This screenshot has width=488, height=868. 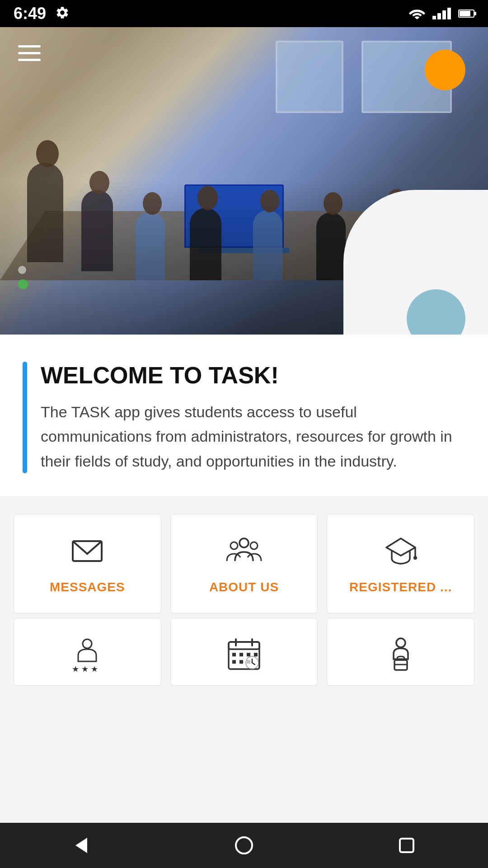 What do you see at coordinates (87, 552) in the screenshot?
I see `envelope-icon` at bounding box center [87, 552].